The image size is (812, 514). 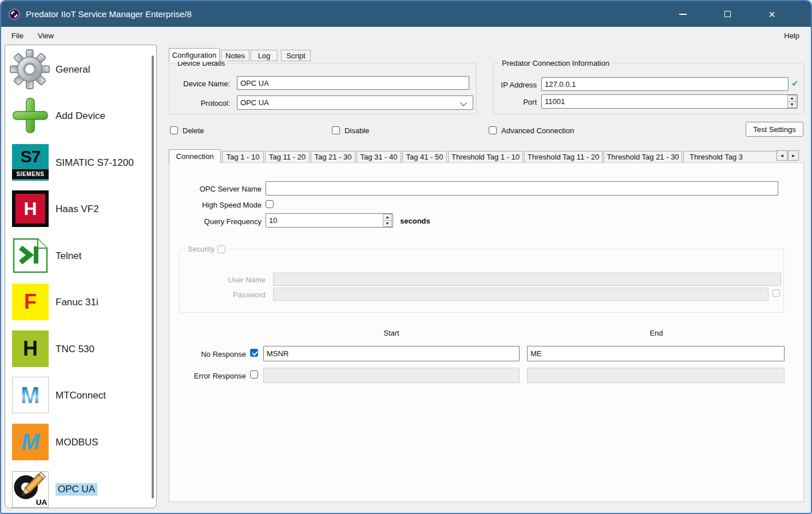 I want to click on subtab-connection: Connection, so click(x=195, y=157).